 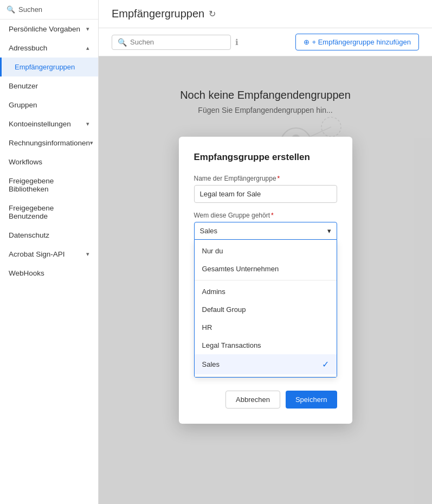 What do you see at coordinates (49, 143) in the screenshot?
I see `sidebar-item-label: Rechnungsinformationen` at bounding box center [49, 143].